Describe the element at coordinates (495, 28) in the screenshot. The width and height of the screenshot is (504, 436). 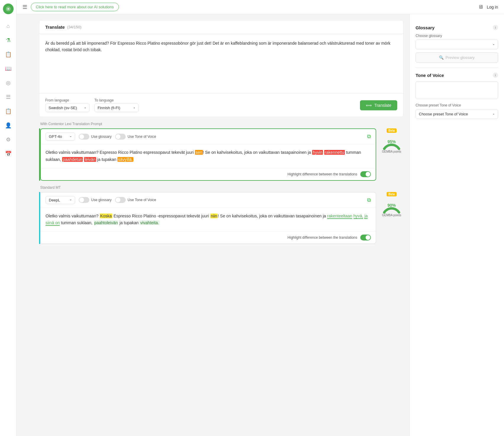
I see `glossary-info-icon: i` at that location.